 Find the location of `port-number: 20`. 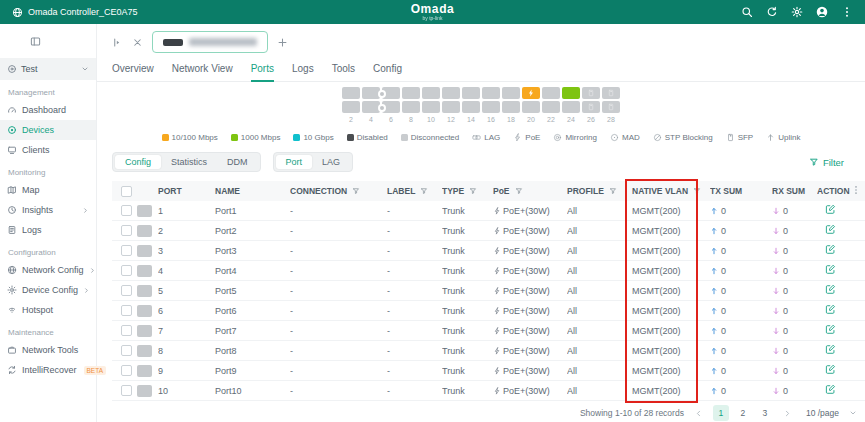

port-number: 20 is located at coordinates (531, 120).